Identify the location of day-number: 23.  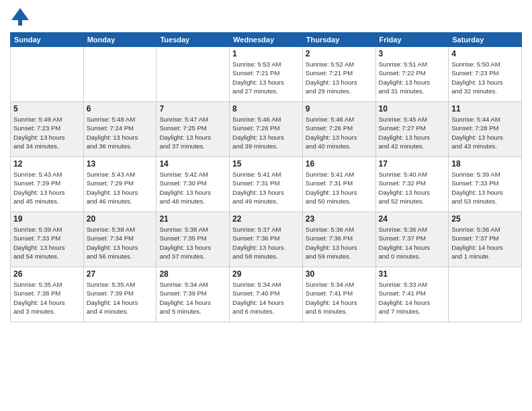
(339, 219).